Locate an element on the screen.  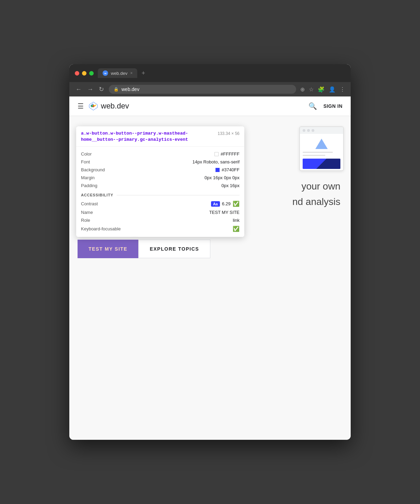
font-row: Font 14px Roboto, sans-serif is located at coordinates (160, 162).